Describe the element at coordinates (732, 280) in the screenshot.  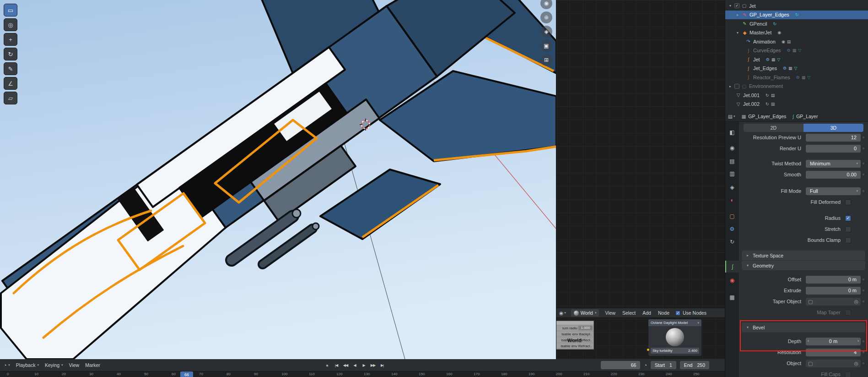
I see `tab-material: ◉` at that location.